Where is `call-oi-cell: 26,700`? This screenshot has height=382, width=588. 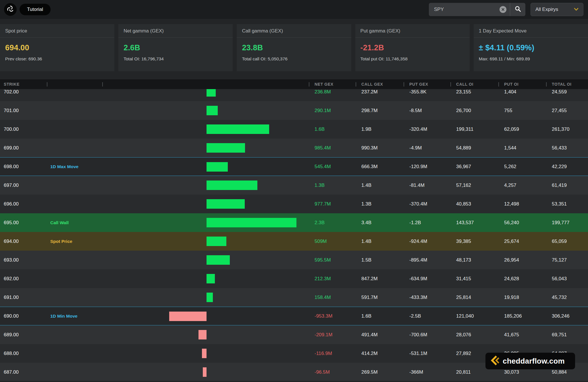
call-oi-cell: 26,700 is located at coordinates (475, 110).